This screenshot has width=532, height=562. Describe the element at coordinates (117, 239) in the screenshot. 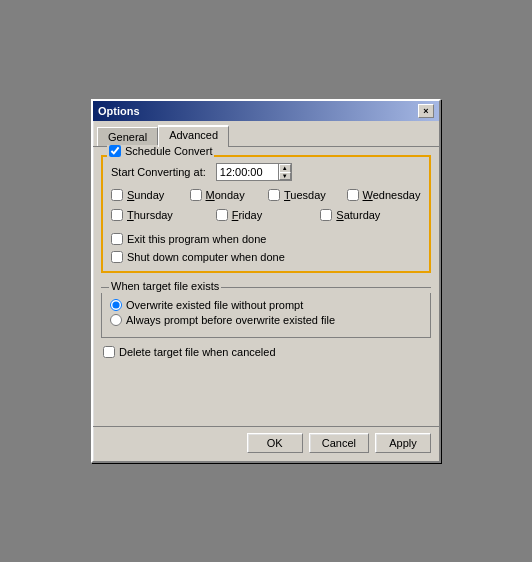

I see `exit-checkbox` at that location.